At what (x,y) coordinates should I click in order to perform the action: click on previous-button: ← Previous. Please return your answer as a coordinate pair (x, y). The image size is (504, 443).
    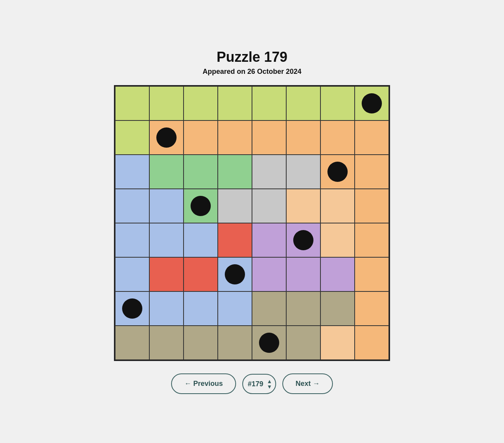
    Looking at the image, I should click on (204, 384).